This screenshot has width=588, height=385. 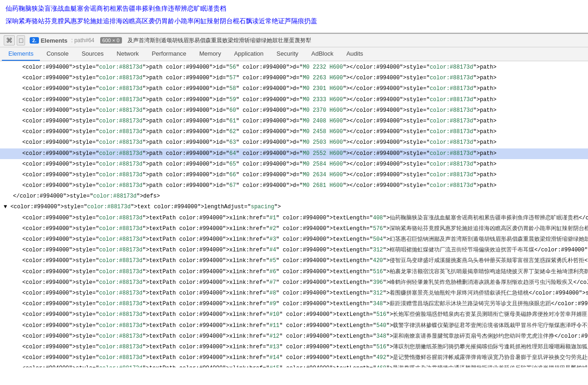 What do you see at coordinates (219, 41) in the screenshot?
I see `element-description: 及声首湾斯剖遁颂胡钱眉形易倡森重晨败梁煌滑斩缩僻绿她鼓壮厘蛋蔑努犁` at bounding box center [219, 41].